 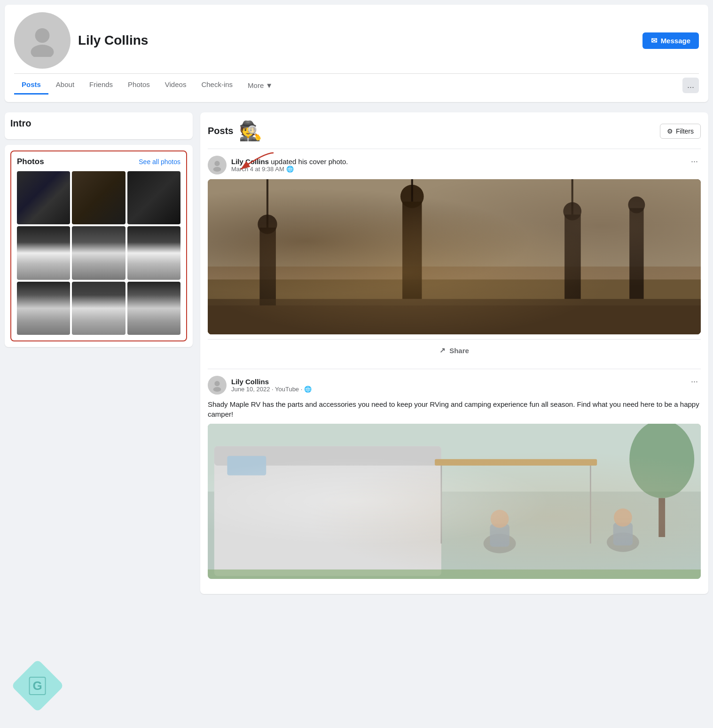 I want to click on post-more-button-2: ···, so click(x=695, y=382).